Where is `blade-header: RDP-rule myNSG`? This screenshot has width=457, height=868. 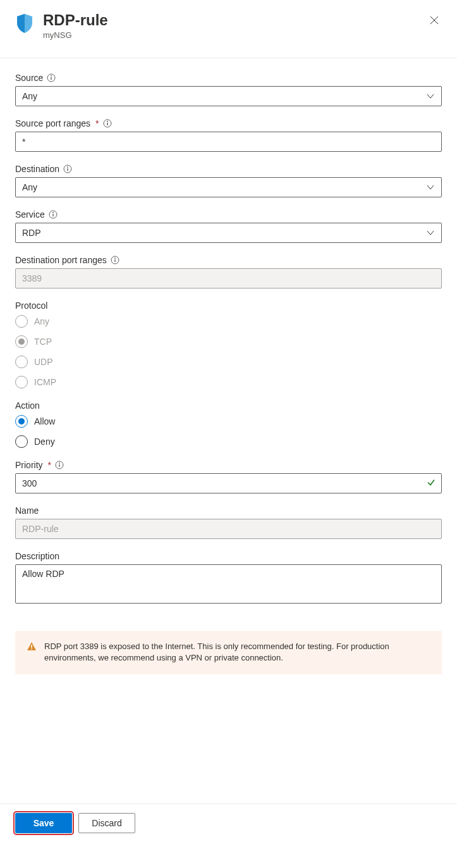 blade-header: RDP-rule myNSG is located at coordinates (229, 29).